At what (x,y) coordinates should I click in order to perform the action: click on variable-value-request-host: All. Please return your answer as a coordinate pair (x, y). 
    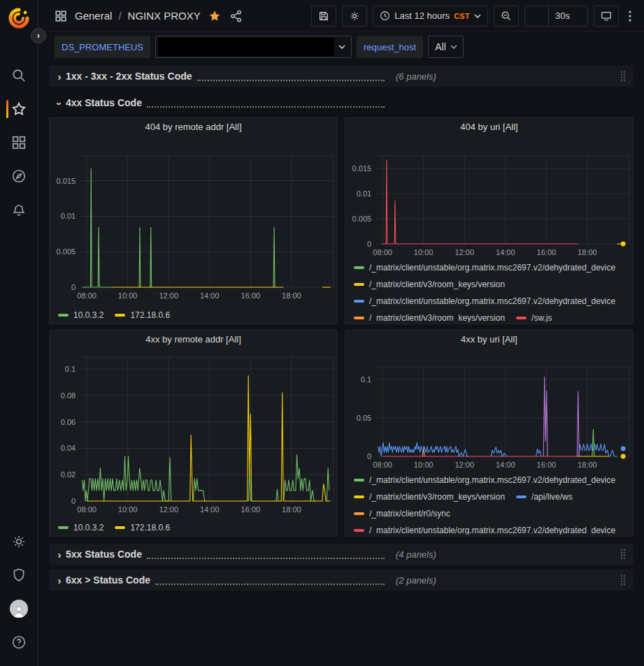
    Looking at the image, I should click on (446, 47).